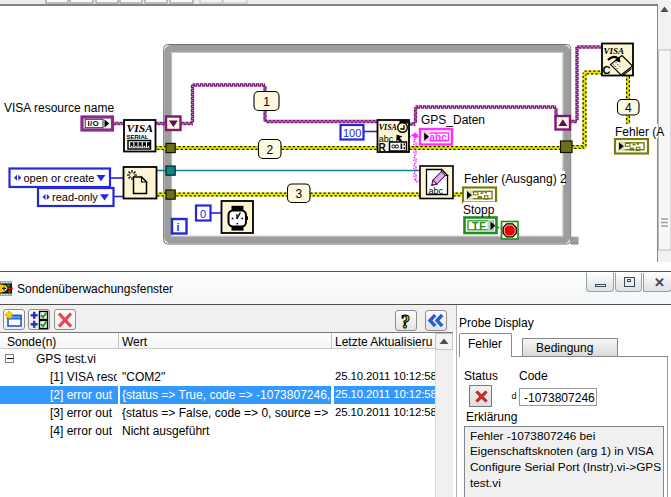 This screenshot has height=497, width=671. What do you see at coordinates (628, 108) in the screenshot?
I see `svg-text: 4` at bounding box center [628, 108].